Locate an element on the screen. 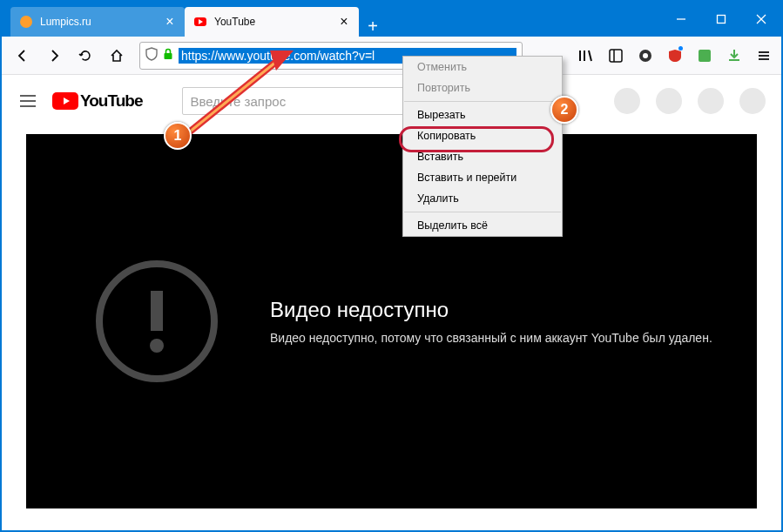 Image resolution: width=783 pixels, height=532 pixels. minimize-button is located at coordinates (681, 19).